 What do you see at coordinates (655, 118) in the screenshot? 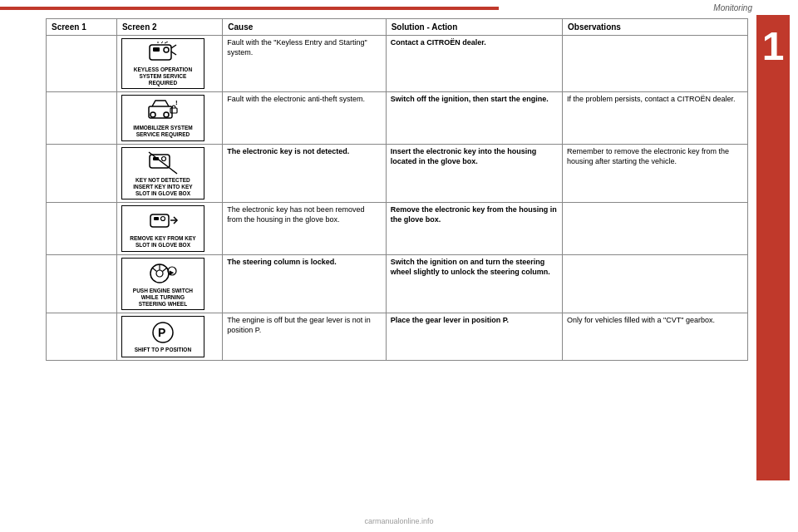
I see `cell-observations-2: If the problem persists, contact a CITRO…` at bounding box center [655, 118].